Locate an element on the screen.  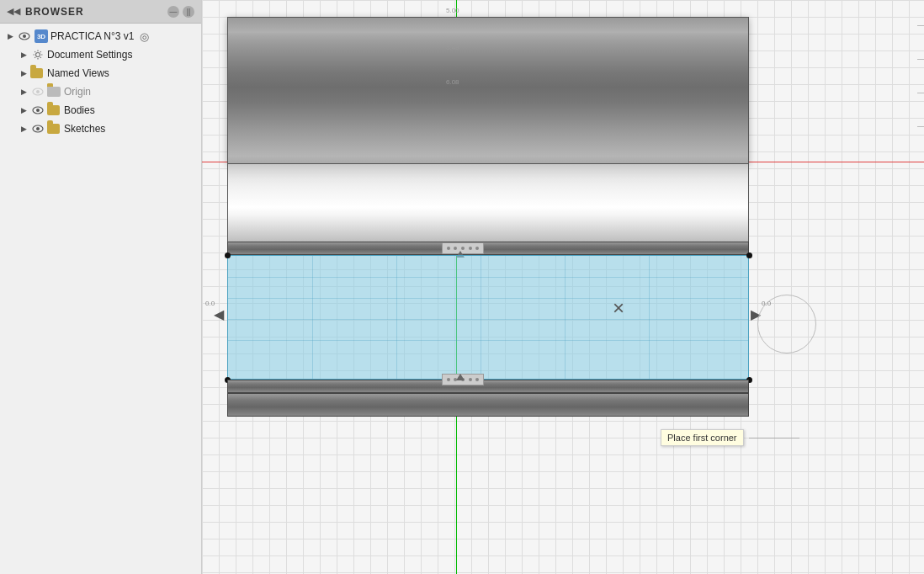
corner-dot-tl is located at coordinates (227, 256).